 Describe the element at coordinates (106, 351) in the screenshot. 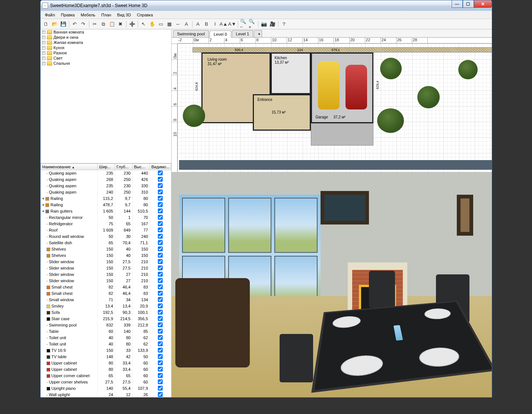

I see `table-row: TV 16:915033133,9` at that location.